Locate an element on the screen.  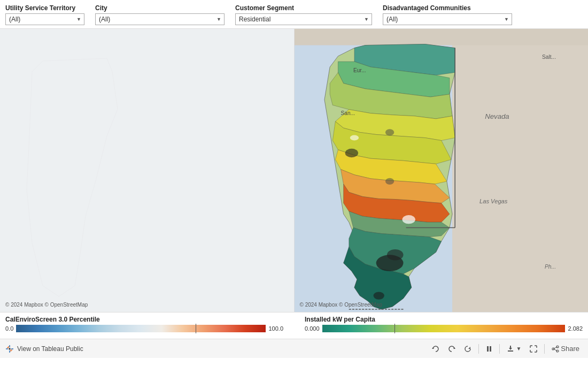
undo-button is located at coordinates (436, 349).